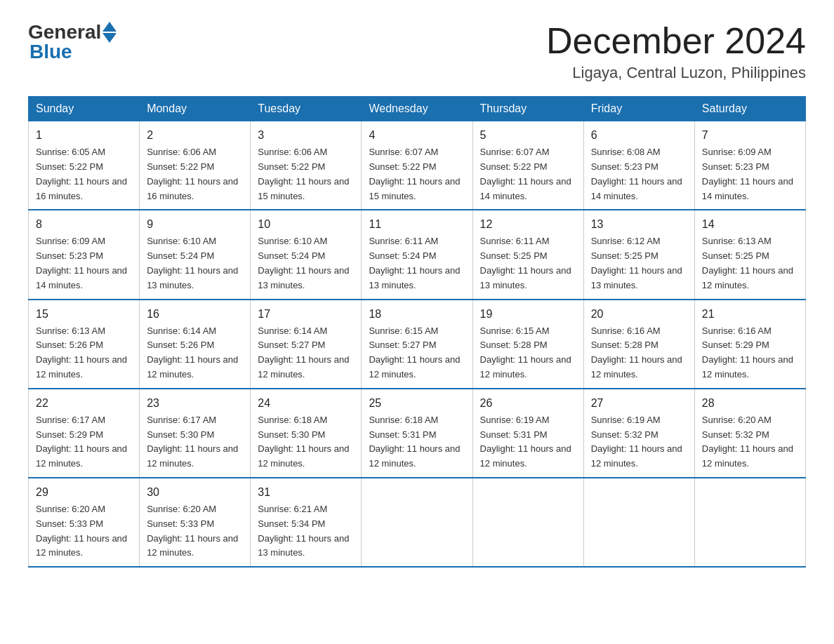  What do you see at coordinates (84, 522) in the screenshot?
I see `calendar-day-cell: 29 Sunrise: 6:20 AM Sunset: 5:33 PM Dayl…` at bounding box center [84, 522].